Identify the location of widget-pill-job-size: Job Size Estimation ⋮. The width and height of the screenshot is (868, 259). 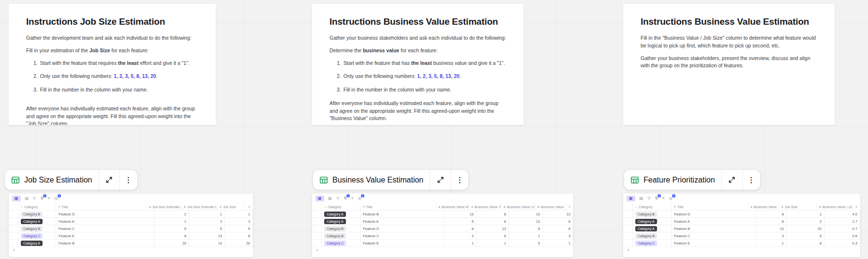
(71, 180).